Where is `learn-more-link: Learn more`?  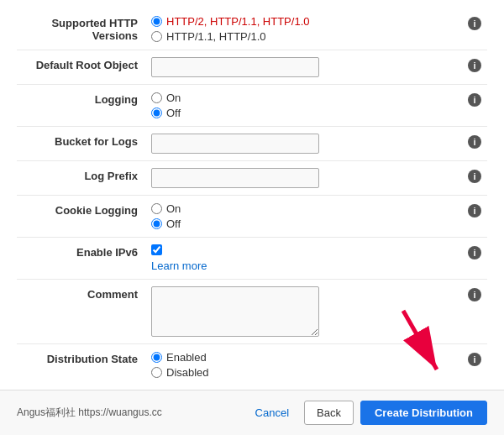
learn-more-link: Learn more is located at coordinates (307, 265).